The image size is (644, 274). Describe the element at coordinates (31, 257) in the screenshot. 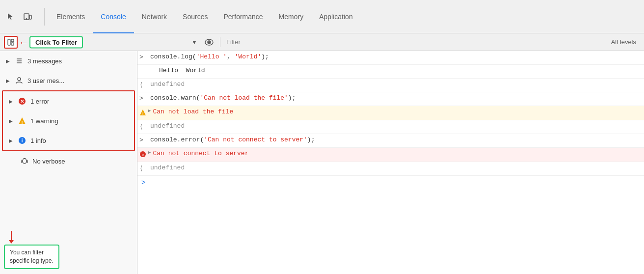

I see `tooltip-box: You can filterspecific log type.` at that location.